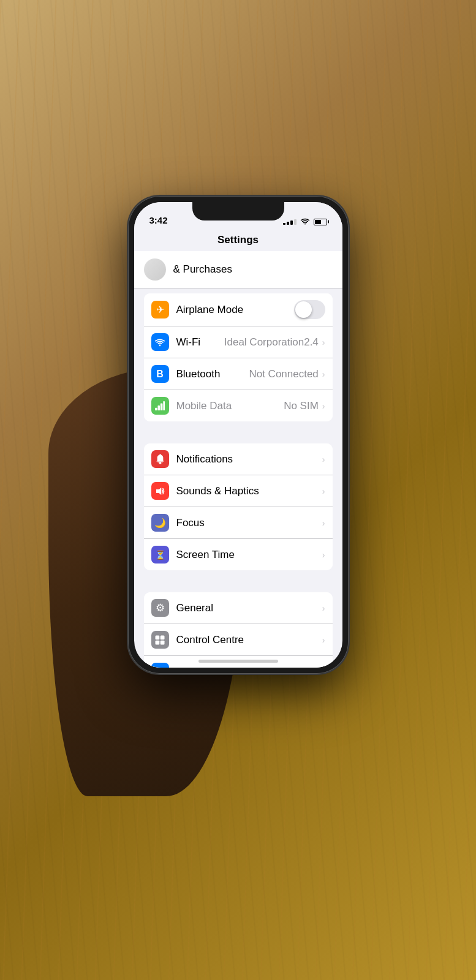  Describe the element at coordinates (323, 640) in the screenshot. I see `control-centre-chevron-icon: ›` at that location.